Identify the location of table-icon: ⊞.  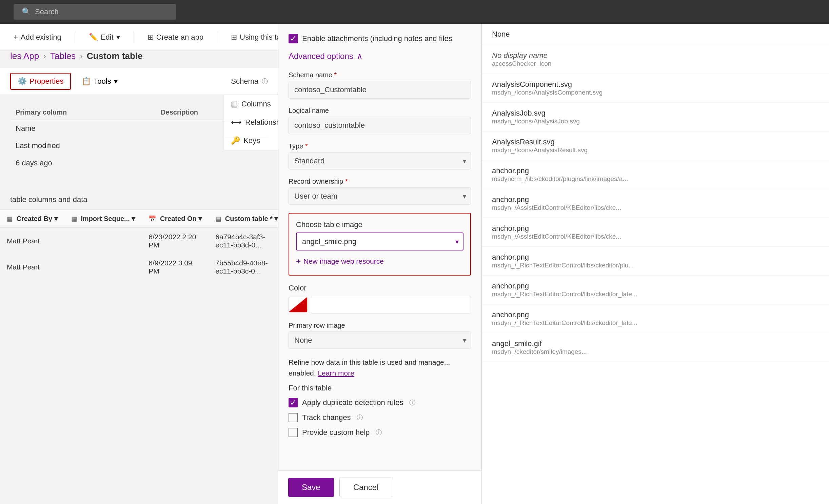
(234, 37).